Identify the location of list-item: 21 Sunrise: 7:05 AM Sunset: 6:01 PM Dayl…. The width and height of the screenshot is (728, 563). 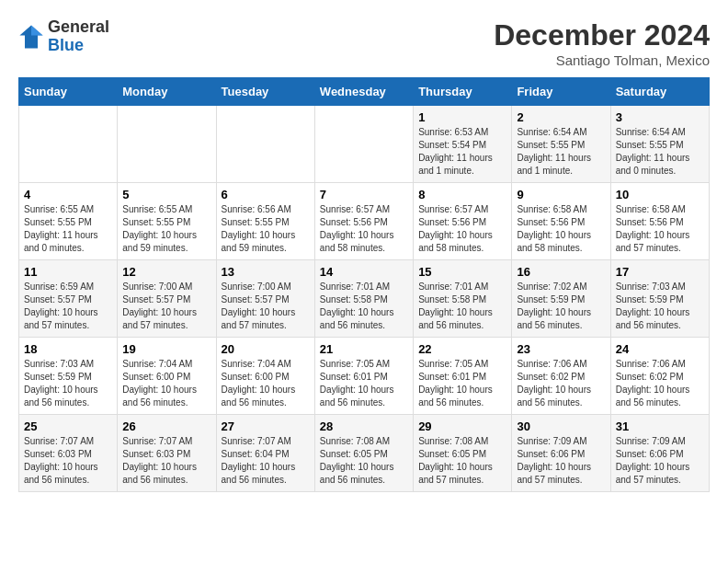
(364, 376).